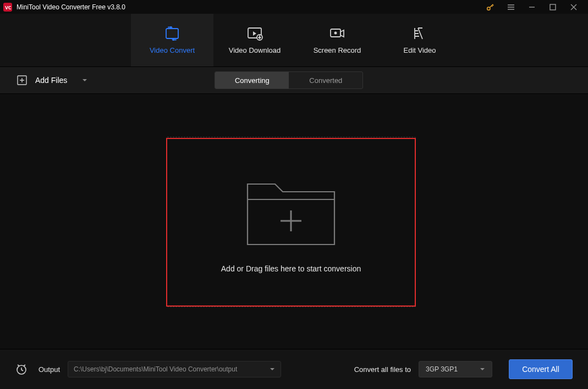 Image resolution: width=588 pixels, height=389 pixels. I want to click on status-segmented: Converting Converted, so click(289, 80).